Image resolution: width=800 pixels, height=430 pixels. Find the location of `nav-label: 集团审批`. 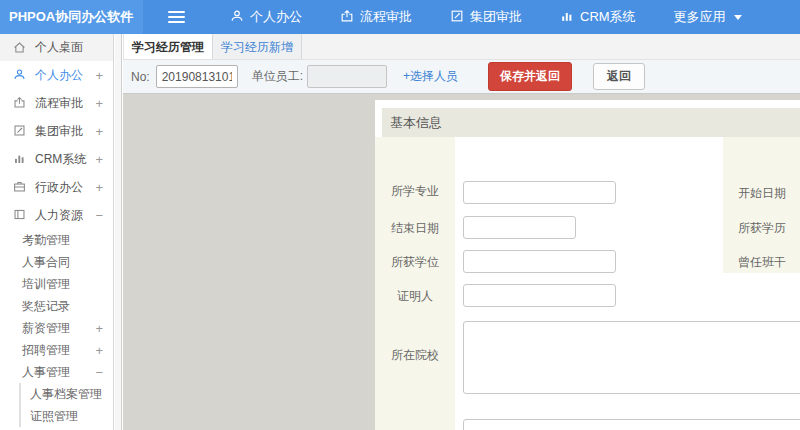

nav-label: 集团审批 is located at coordinates (496, 17).